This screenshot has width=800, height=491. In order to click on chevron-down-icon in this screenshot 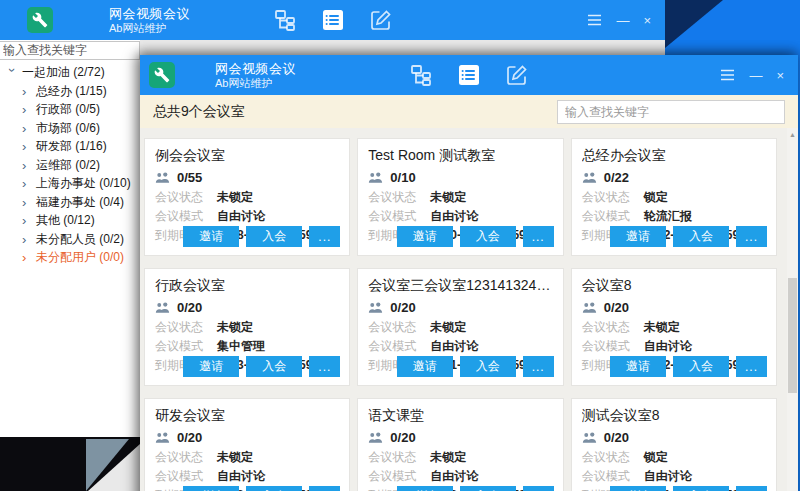, I will do `click(12, 74)`.